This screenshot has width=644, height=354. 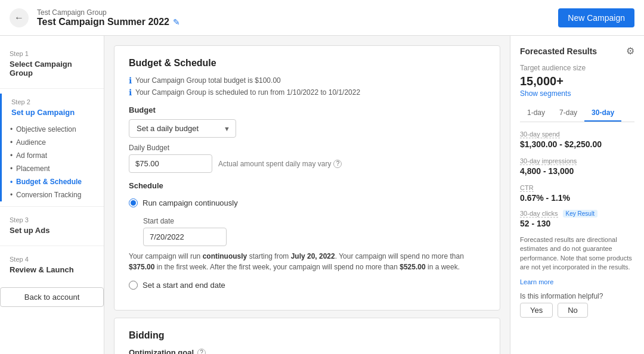 I want to click on spend-value: $1,300.00 - $2,250.00, so click(x=577, y=144).